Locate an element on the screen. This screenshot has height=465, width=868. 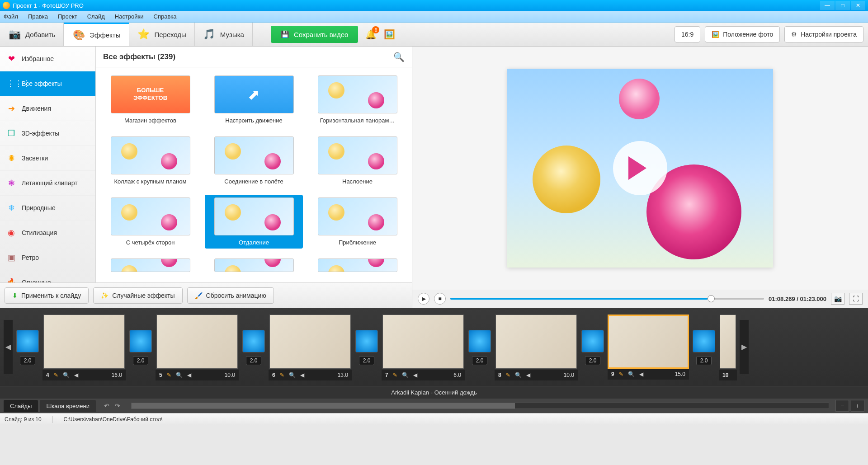
effect-card: Наслоение is located at coordinates (357, 161).